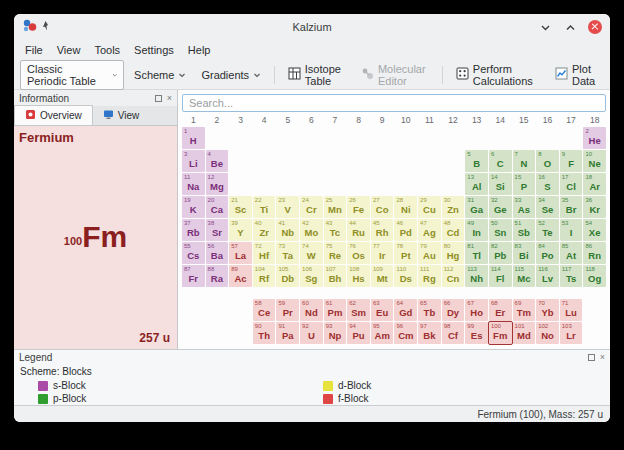 The width and height of the screenshot is (624, 450). Describe the element at coordinates (264, 207) in the screenshot. I see `element-cell-Ti: 22Ti` at that location.